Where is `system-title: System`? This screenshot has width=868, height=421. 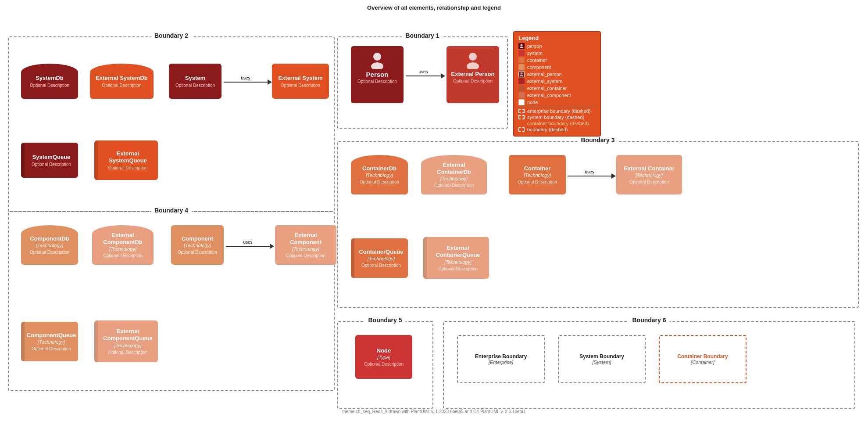 system-title: System is located at coordinates (195, 78).